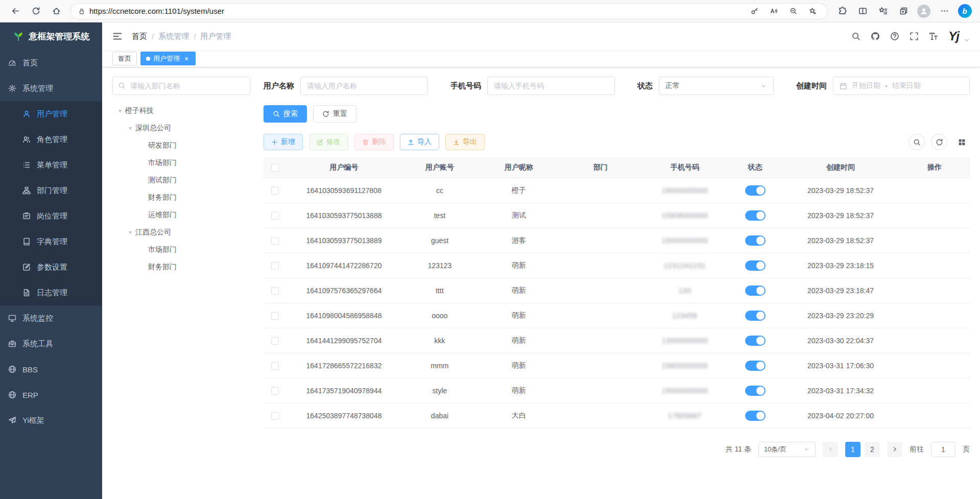  I want to click on status-select: 正常, so click(716, 86).